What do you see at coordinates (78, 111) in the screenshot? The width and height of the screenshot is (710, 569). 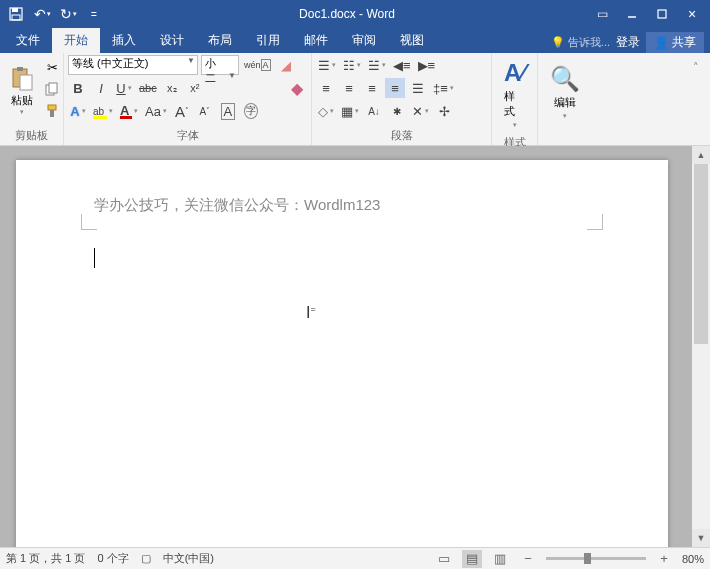 I see `text-effects-button: A▾` at bounding box center [78, 111].